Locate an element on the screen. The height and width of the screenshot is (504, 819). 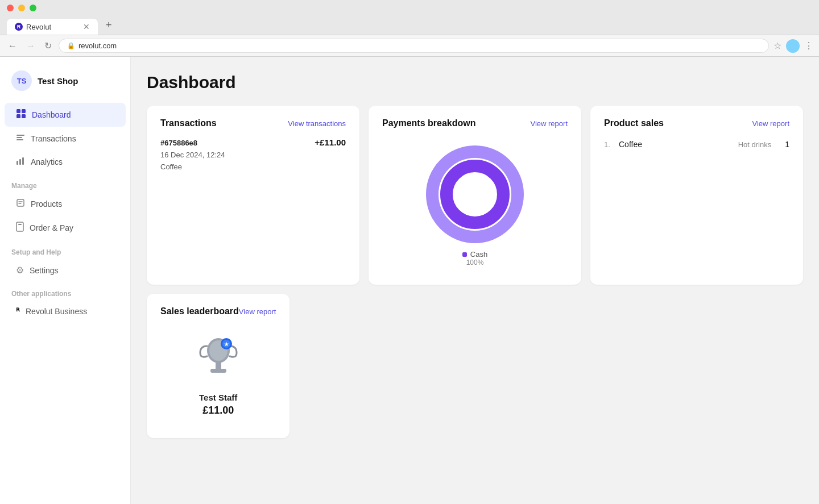
transactions-card: Transactions View transactions #675886e8… is located at coordinates (253, 195).